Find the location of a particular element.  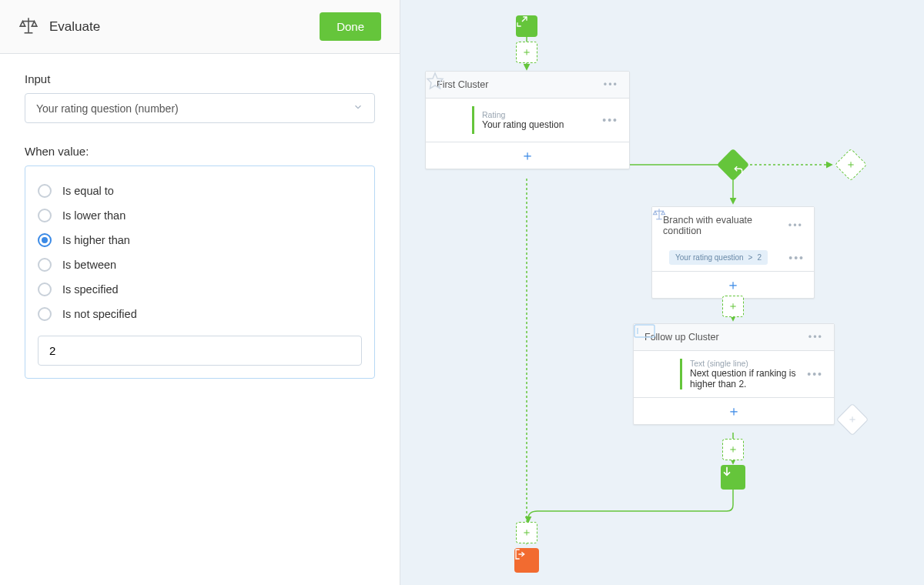

add-placeholder-top: ＋ is located at coordinates (527, 52).